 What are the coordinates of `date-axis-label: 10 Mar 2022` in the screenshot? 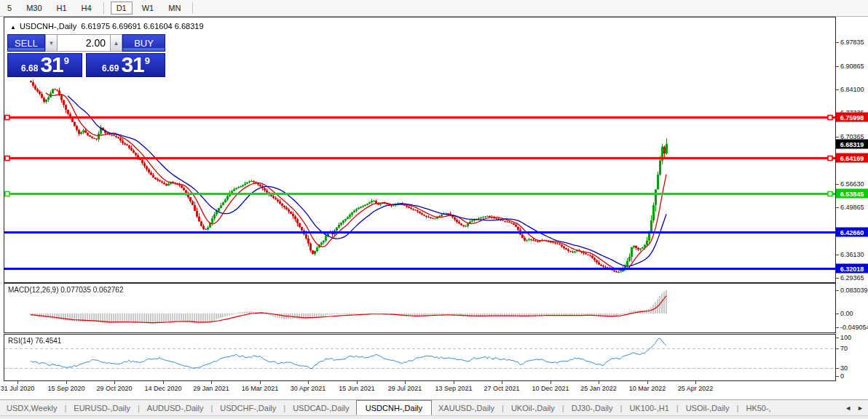 It's located at (648, 388).